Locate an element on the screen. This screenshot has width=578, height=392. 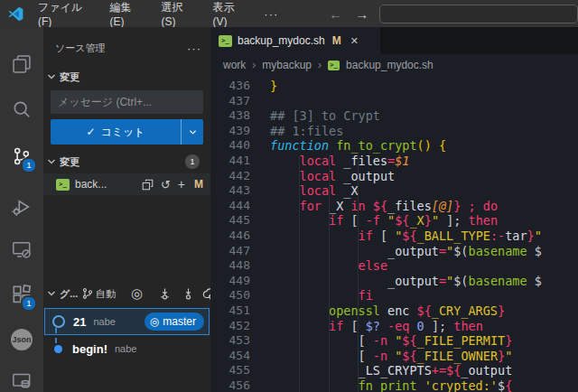
commit-row: begin!nabe is located at coordinates (126, 349).